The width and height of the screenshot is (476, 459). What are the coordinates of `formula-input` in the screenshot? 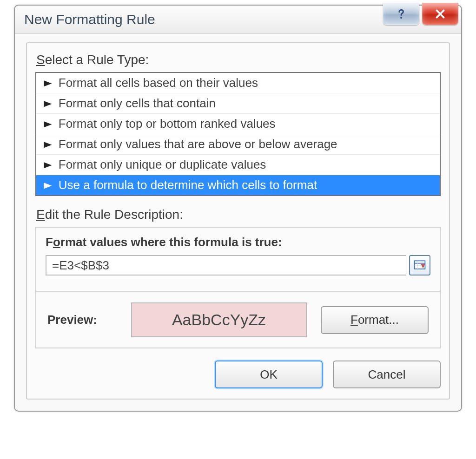 It's located at (226, 265).